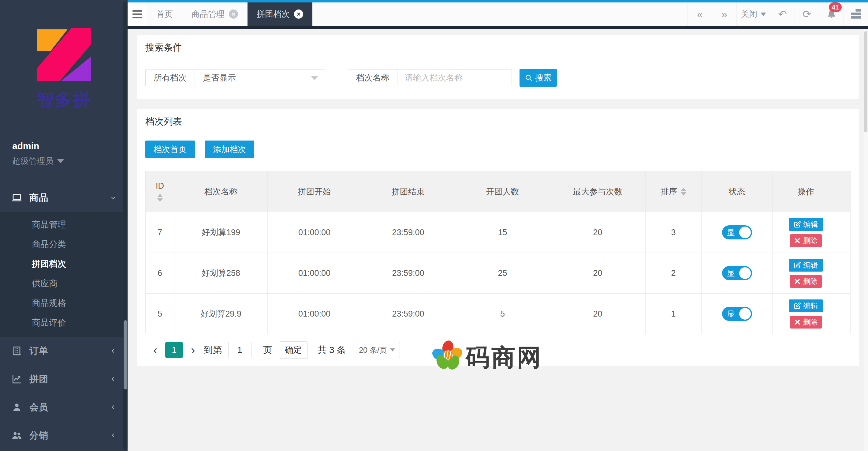  Describe the element at coordinates (856, 14) in the screenshot. I see `server-list-icon` at that location.